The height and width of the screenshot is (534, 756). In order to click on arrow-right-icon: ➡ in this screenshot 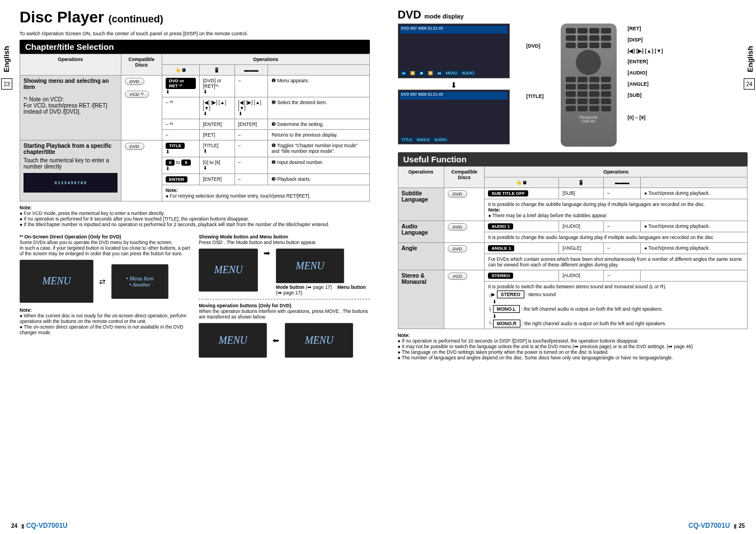, I will do `click(267, 253)`.